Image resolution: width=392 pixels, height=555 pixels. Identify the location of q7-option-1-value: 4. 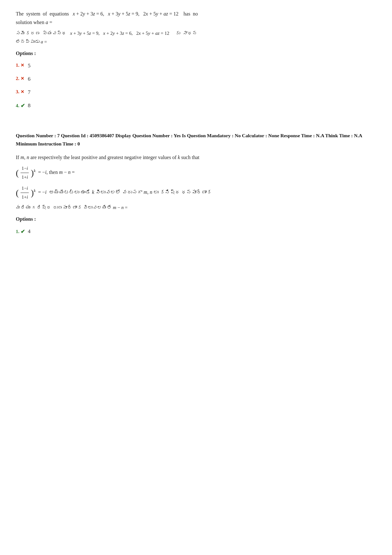
(29, 231).